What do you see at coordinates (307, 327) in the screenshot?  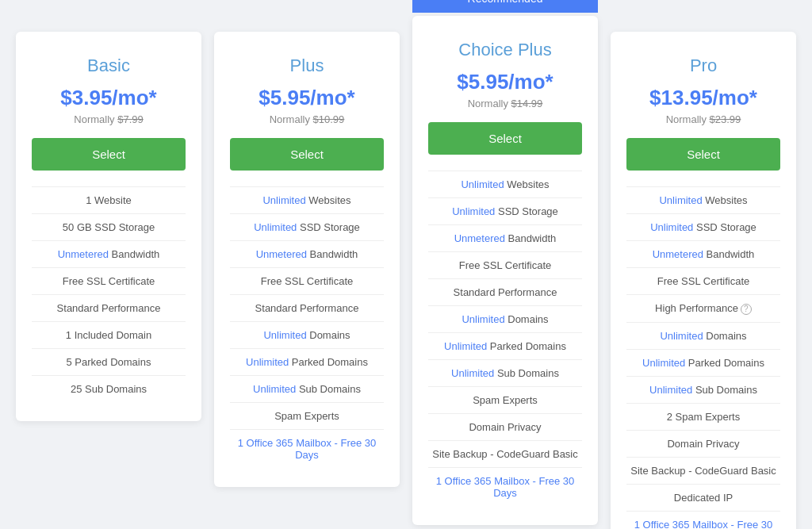 I see `features-list-plus: Unlimited WebsitesUnlimited SSD StorageU…` at bounding box center [307, 327].